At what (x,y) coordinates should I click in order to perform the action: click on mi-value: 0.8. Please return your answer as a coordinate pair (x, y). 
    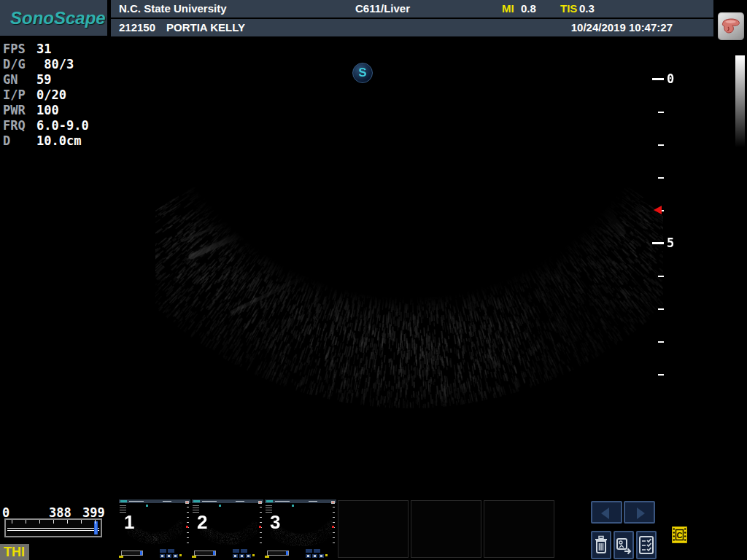
    Looking at the image, I should click on (528, 9).